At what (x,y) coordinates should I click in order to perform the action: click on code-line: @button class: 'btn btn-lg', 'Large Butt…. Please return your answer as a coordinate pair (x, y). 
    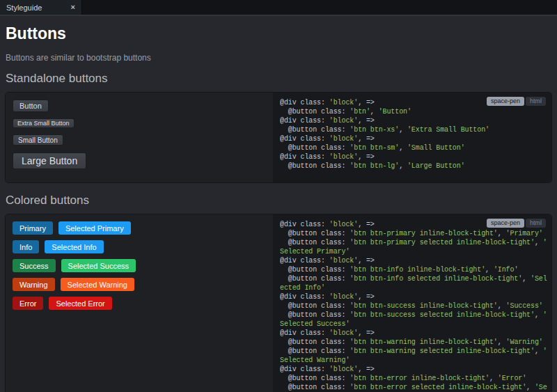
    Looking at the image, I should click on (414, 166).